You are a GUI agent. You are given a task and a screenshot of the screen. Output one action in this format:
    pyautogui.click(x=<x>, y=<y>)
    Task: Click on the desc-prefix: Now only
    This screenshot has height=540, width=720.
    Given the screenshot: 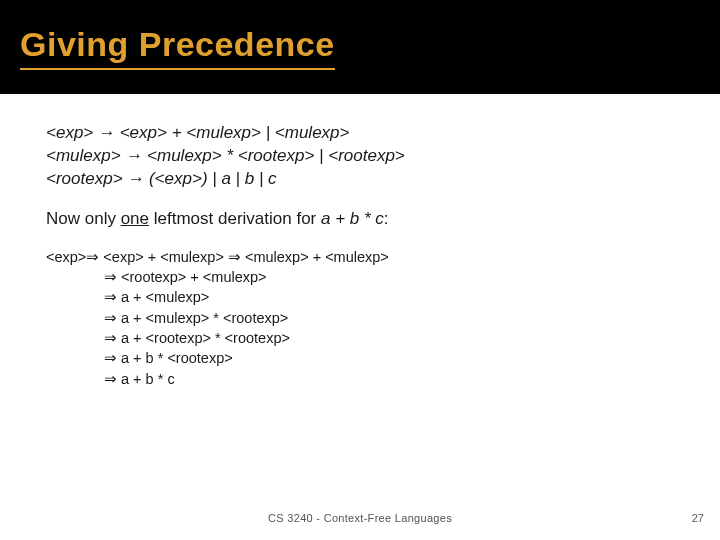 What is the action you would take?
    pyautogui.click(x=84, y=218)
    